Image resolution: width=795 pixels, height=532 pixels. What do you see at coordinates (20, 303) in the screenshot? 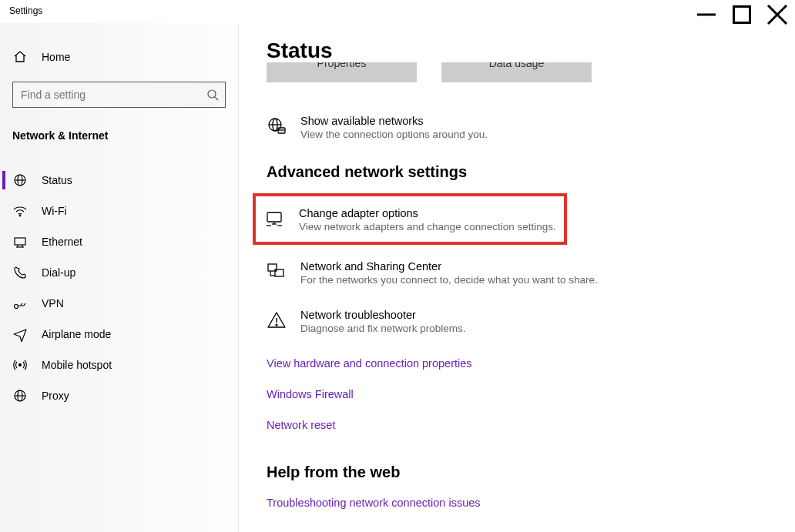
I see `vpn-icon` at bounding box center [20, 303].